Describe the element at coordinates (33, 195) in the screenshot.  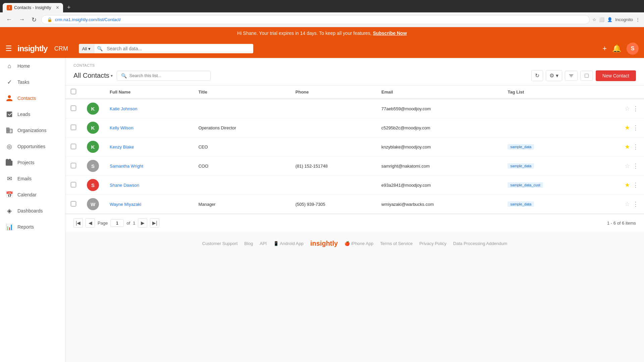
I see `sidebar-item-calendar: 📅 Calendar` at that location.